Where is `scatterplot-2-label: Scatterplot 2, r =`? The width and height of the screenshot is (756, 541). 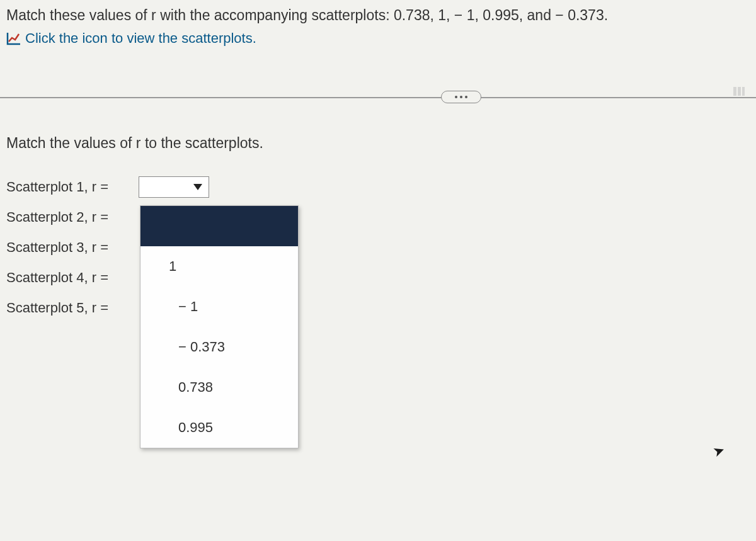 scatterplot-2-label: Scatterplot 2, r = is located at coordinates (72, 217).